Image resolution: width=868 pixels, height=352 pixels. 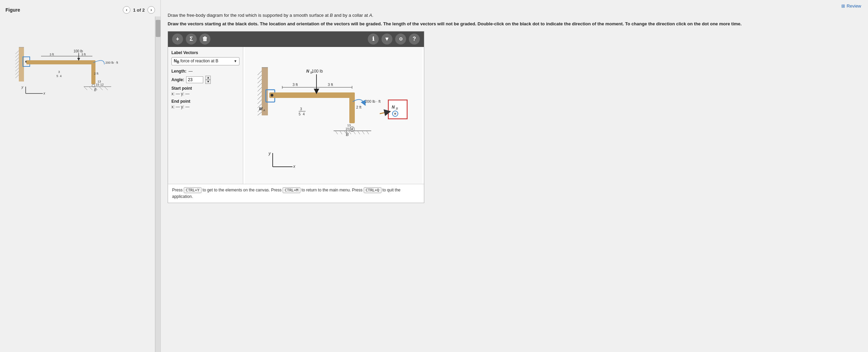 I want to click on ctrl-m-shortcut: CTRL+M, so click(x=292, y=190).